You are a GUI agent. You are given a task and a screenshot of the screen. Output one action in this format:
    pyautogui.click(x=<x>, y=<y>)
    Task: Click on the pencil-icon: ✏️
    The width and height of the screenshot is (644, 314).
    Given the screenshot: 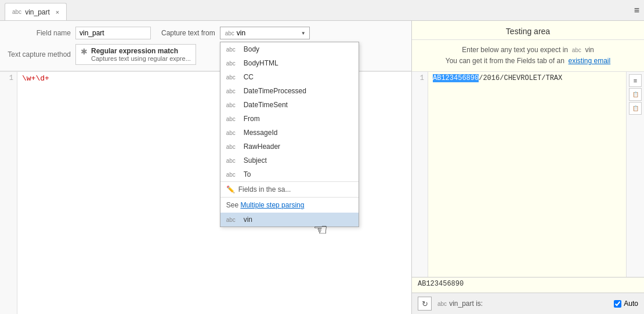 What is the action you would take?
    pyautogui.click(x=231, y=189)
    